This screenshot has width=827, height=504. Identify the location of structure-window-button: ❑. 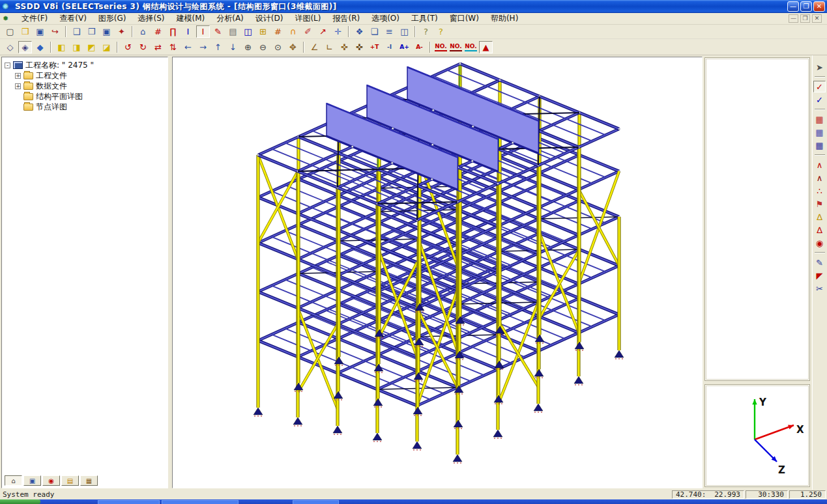
(77, 31).